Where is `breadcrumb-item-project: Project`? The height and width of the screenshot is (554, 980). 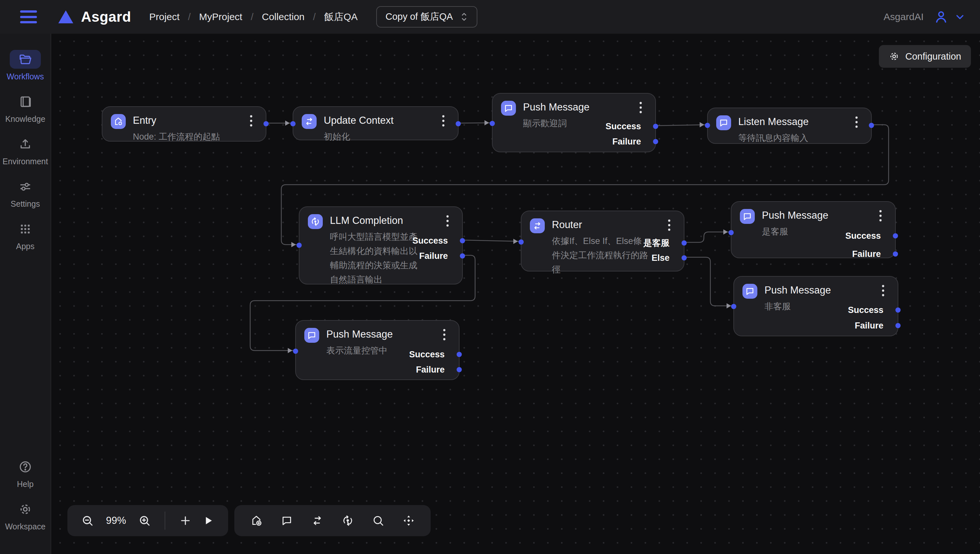
breadcrumb-item-project: Project is located at coordinates (164, 17).